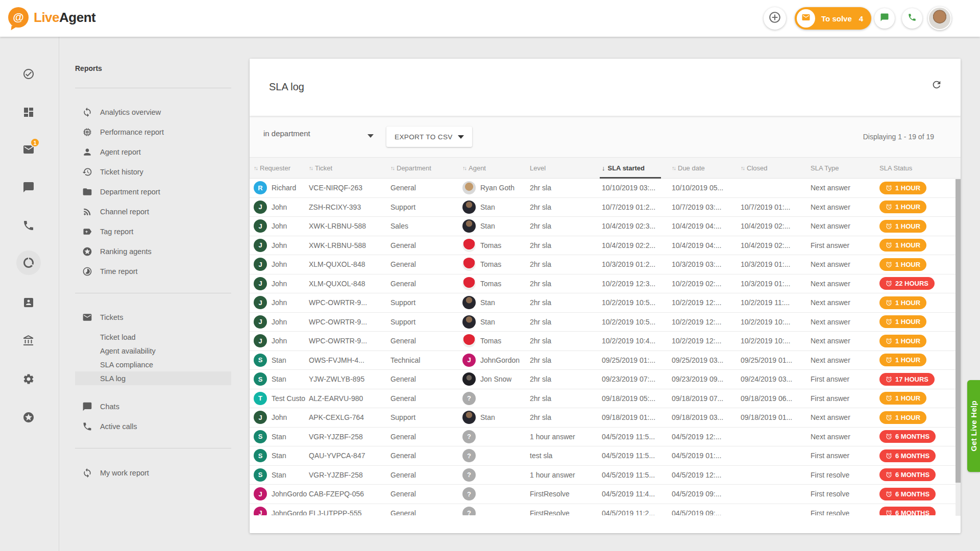  Describe the element at coordinates (605, 380) in the screenshot. I see `table-row: SStan YJW-ZWLYB-895 General Jon Snow 2hr…` at that location.